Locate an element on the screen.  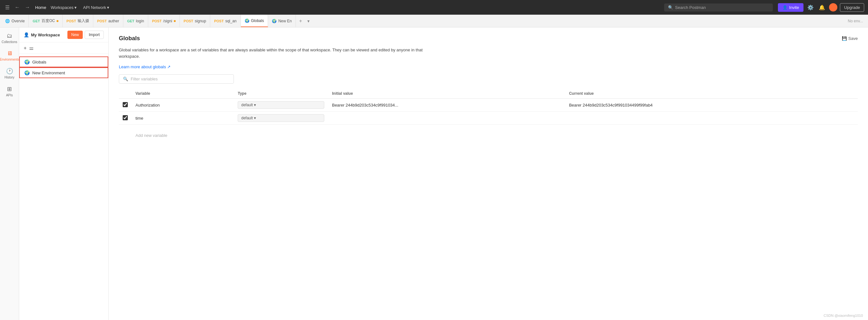
add-icon: + is located at coordinates (25, 48).